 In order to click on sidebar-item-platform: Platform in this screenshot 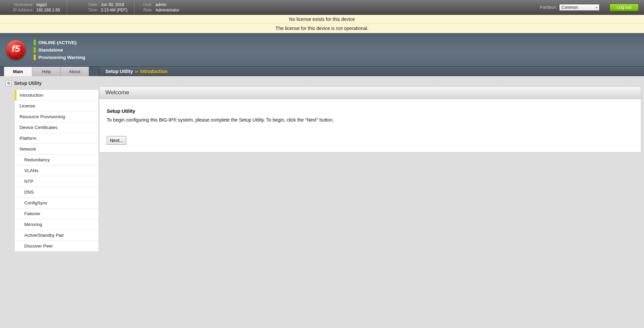, I will do `click(57, 138)`.